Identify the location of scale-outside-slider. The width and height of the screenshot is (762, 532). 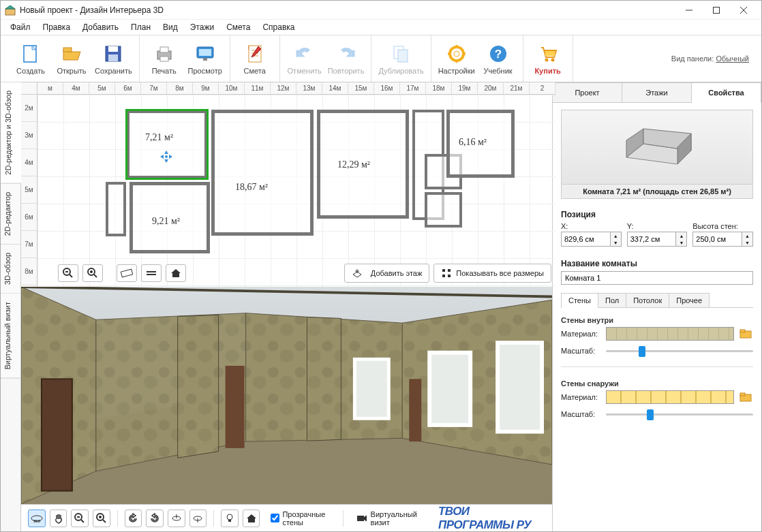
(680, 414).